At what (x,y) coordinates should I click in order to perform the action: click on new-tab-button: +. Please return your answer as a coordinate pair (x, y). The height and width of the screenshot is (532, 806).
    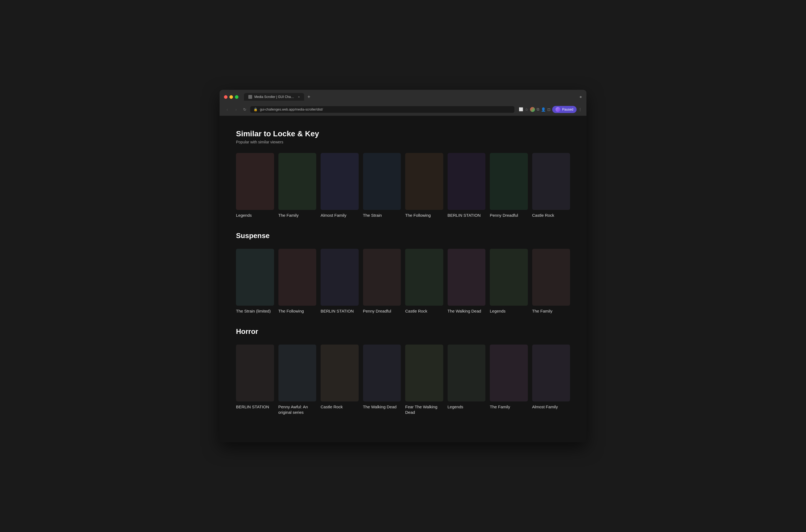
    Looking at the image, I should click on (309, 97).